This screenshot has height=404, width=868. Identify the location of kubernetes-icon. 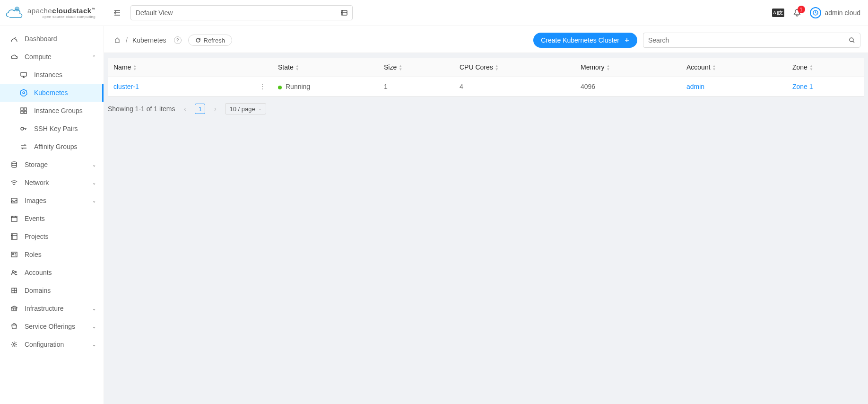
(24, 93).